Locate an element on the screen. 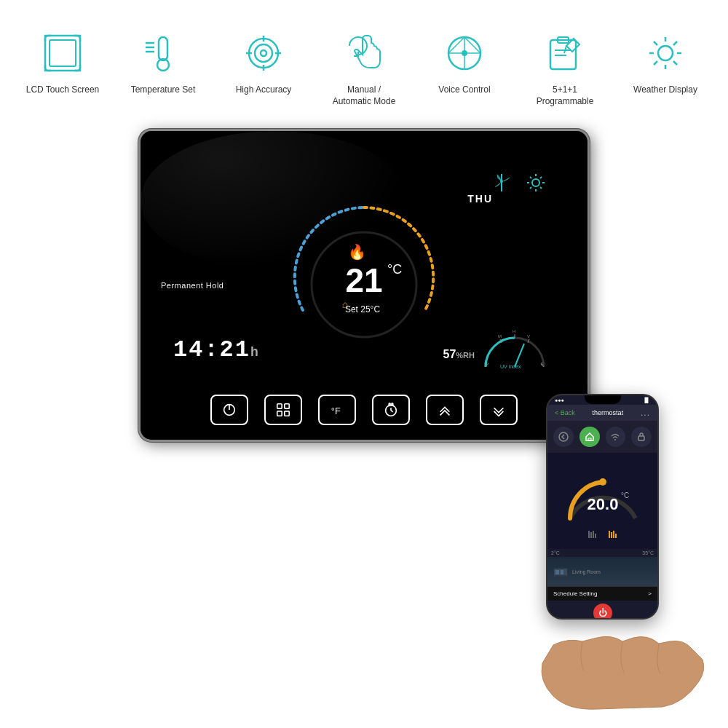 This screenshot has height=728, width=728. bottom-buttons: °F is located at coordinates (364, 410).